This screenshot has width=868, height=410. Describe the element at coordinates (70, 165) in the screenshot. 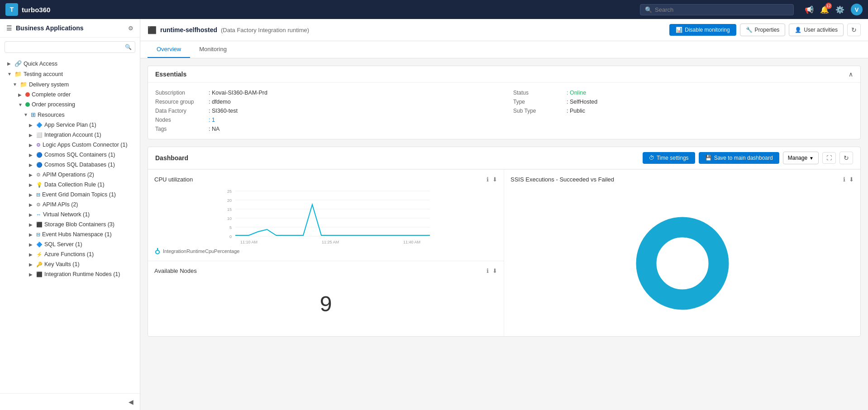

I see `sidebar-item-cosmos-databases: ▶ 🔵 Cosmos SQL Databases (1)` at that location.